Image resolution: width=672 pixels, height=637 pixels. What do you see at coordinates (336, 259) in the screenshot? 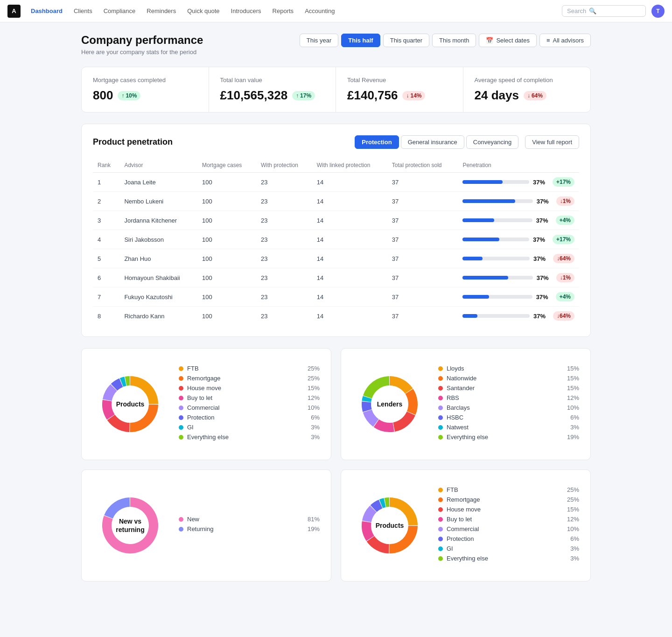
I see `table-row: 5 Zhan Huo 100 23 14 37 37% ↓64%` at bounding box center [336, 259].